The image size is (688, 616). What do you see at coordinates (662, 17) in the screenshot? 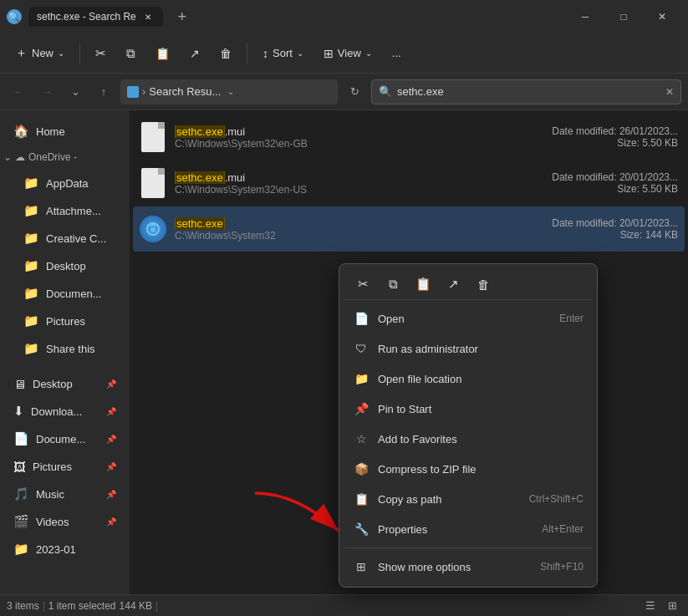
I see `close-button: ✕` at bounding box center [662, 17].